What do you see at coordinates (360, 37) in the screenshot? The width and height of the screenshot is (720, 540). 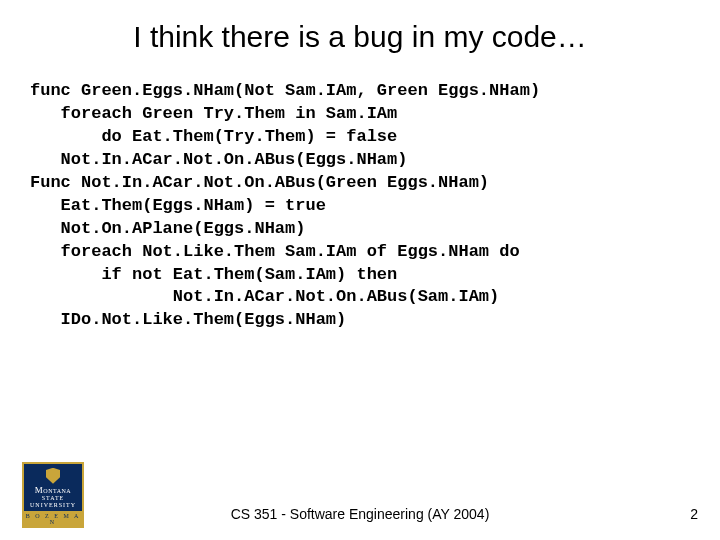 I see `slide-title: I think there is a bug in my code…` at bounding box center [360, 37].